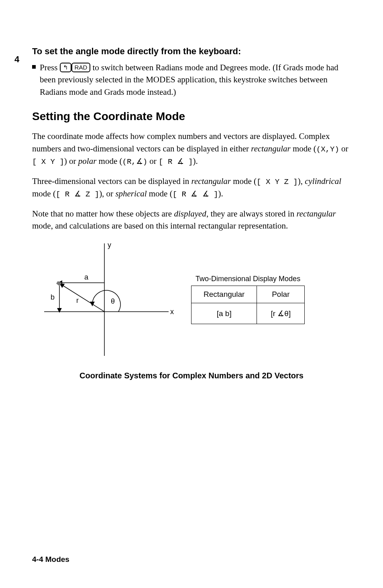 The height and width of the screenshot is (588, 383). Describe the element at coordinates (248, 279) in the screenshot. I see `table-caption: Two-Dimensional Display Modes` at that location.